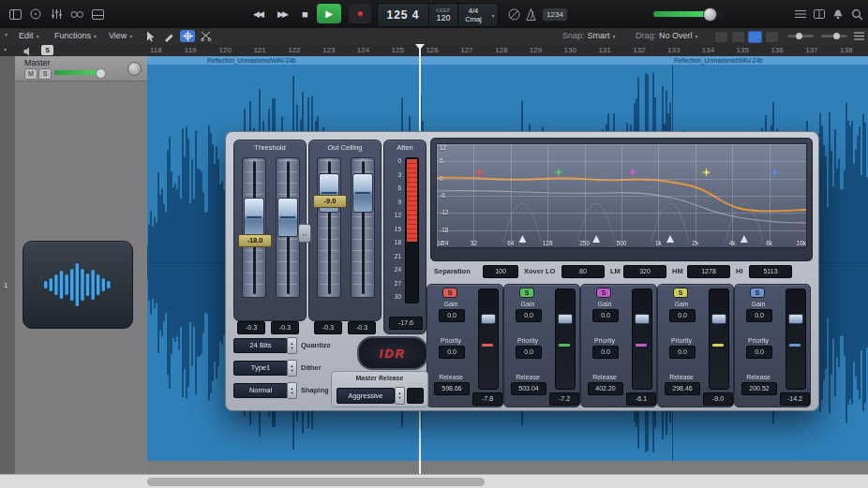  I want to click on count-in-badge: 1234, so click(555, 15).